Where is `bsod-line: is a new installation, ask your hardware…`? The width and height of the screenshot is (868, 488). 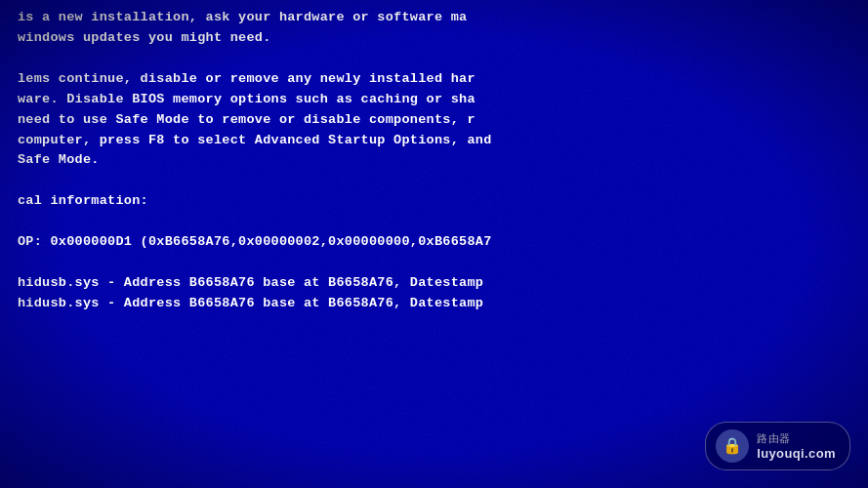
bsod-line: is a new installation, ask your hardware… is located at coordinates (434, 18).